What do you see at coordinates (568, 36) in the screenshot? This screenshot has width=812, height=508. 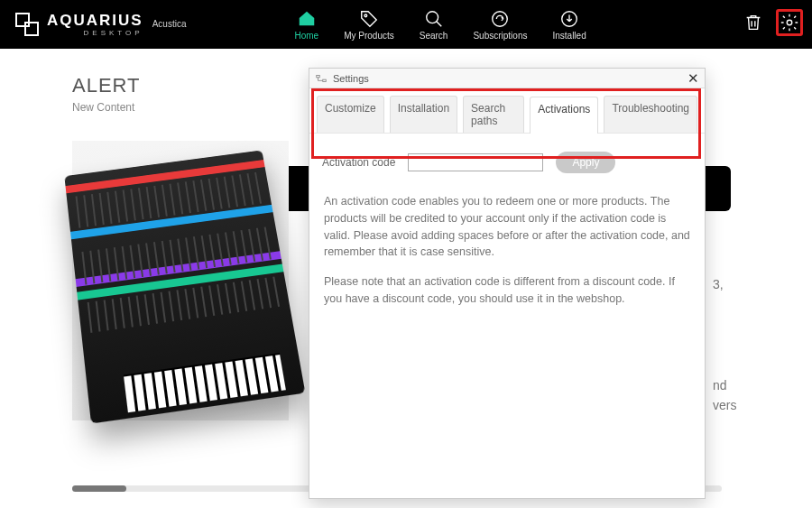 I see `nav-installed-label: Installed` at bounding box center [568, 36].